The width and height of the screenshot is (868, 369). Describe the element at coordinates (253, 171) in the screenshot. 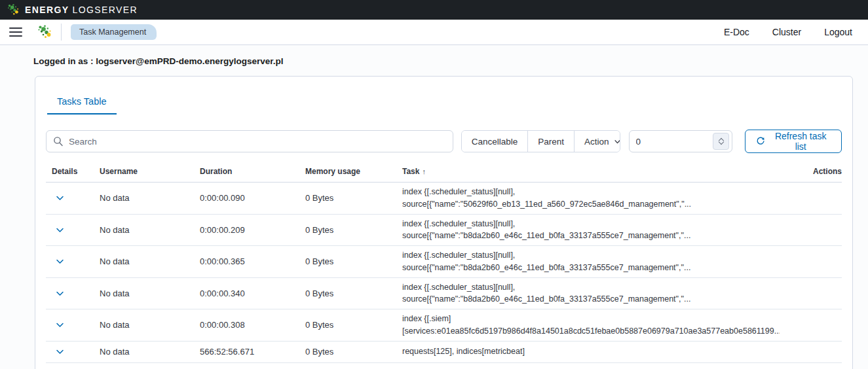

I see `column-header-duration: Duration` at that location.